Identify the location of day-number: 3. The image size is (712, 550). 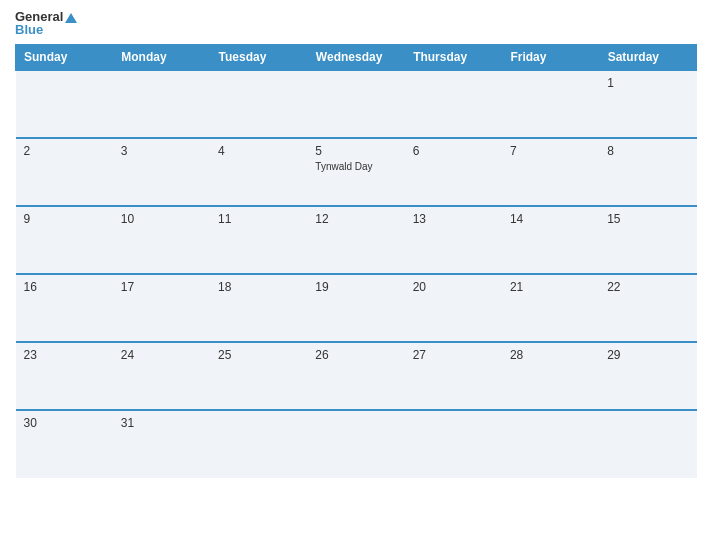
(162, 151).